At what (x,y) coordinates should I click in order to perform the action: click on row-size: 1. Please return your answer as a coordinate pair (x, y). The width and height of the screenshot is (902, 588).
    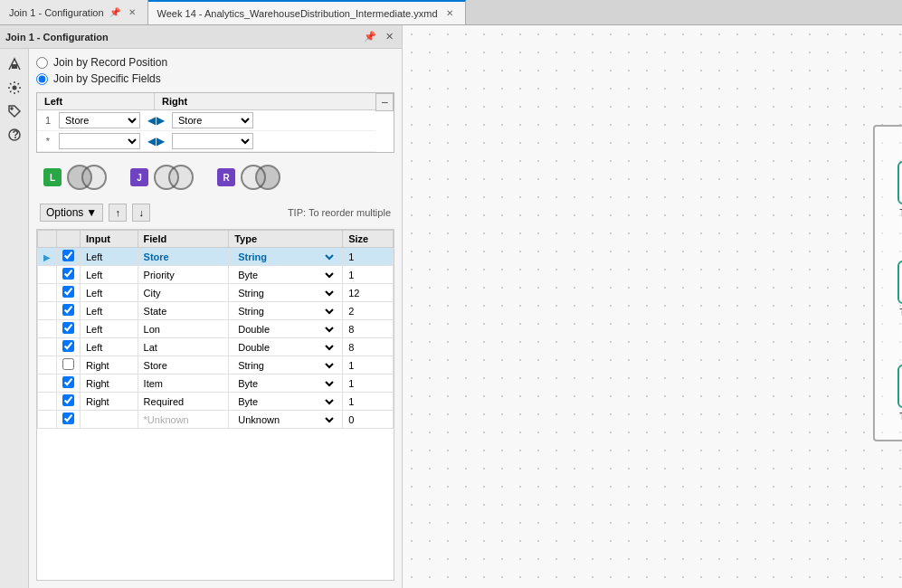
    Looking at the image, I should click on (368, 275).